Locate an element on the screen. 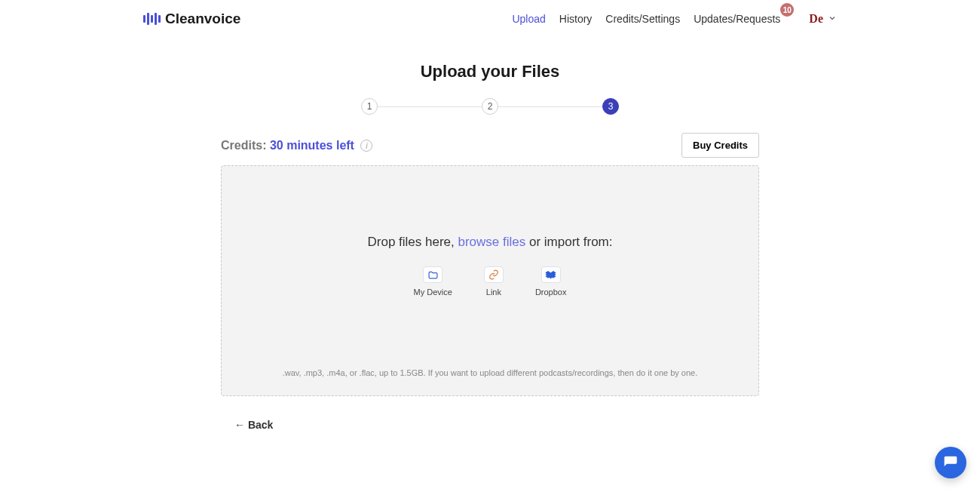 The height and width of the screenshot is (492, 980). page-title: Upload your Files is located at coordinates (490, 72).